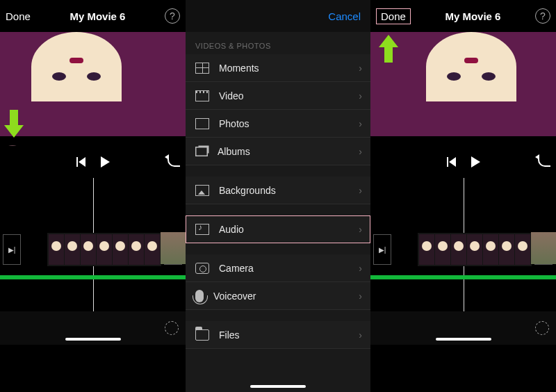 This screenshot has height=392, width=556. What do you see at coordinates (278, 124) in the screenshot?
I see `row-photos: Photos ›` at bounding box center [278, 124].